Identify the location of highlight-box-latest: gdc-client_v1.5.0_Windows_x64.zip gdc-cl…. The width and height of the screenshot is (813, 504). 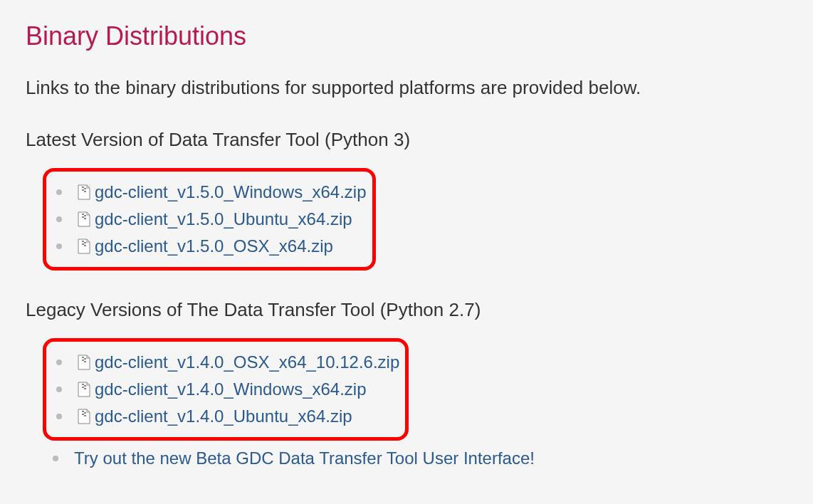
(209, 219).